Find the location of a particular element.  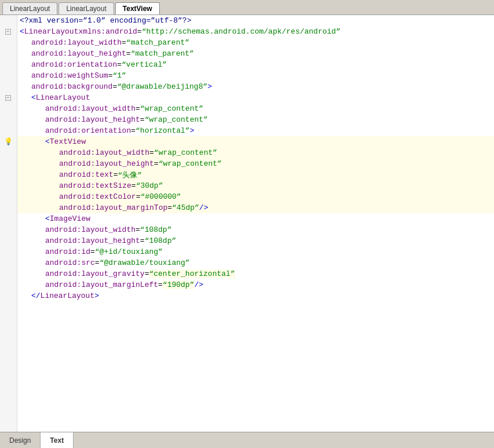

attr-tv-textsize: android:textSize is located at coordinates (95, 185).